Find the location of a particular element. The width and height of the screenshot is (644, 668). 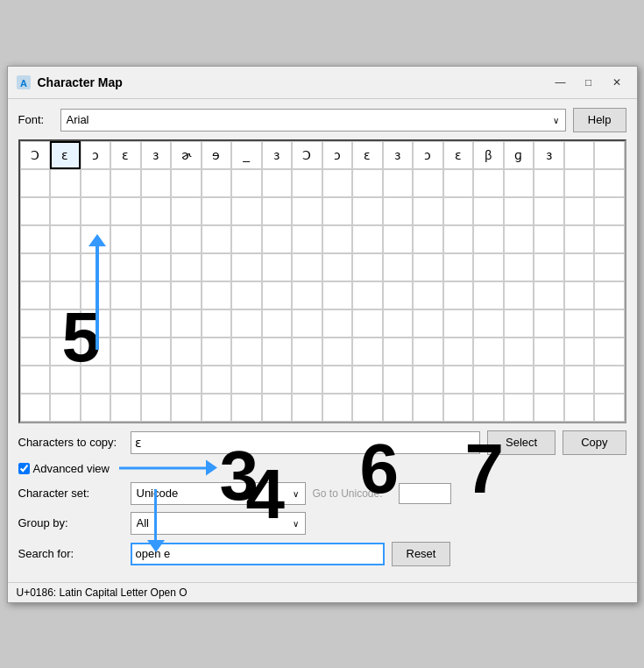

font-select: Arial is located at coordinates (314, 120).